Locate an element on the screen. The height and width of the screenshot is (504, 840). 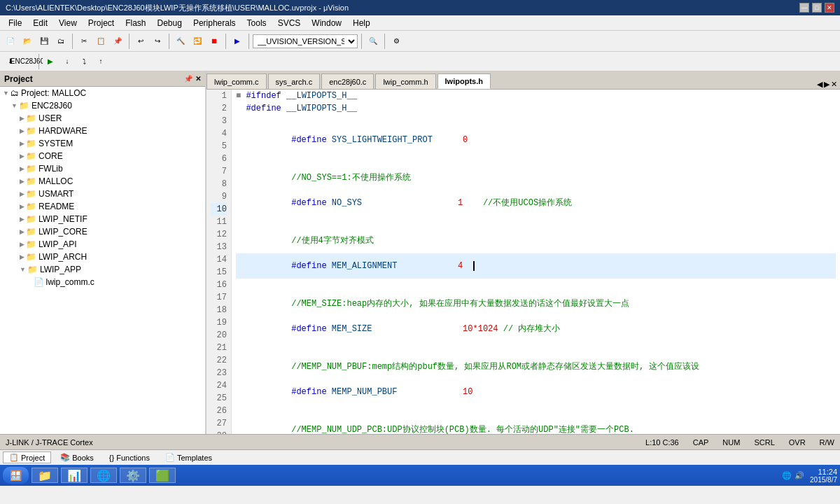
network-icon: 🌐 is located at coordinates (787, 476).